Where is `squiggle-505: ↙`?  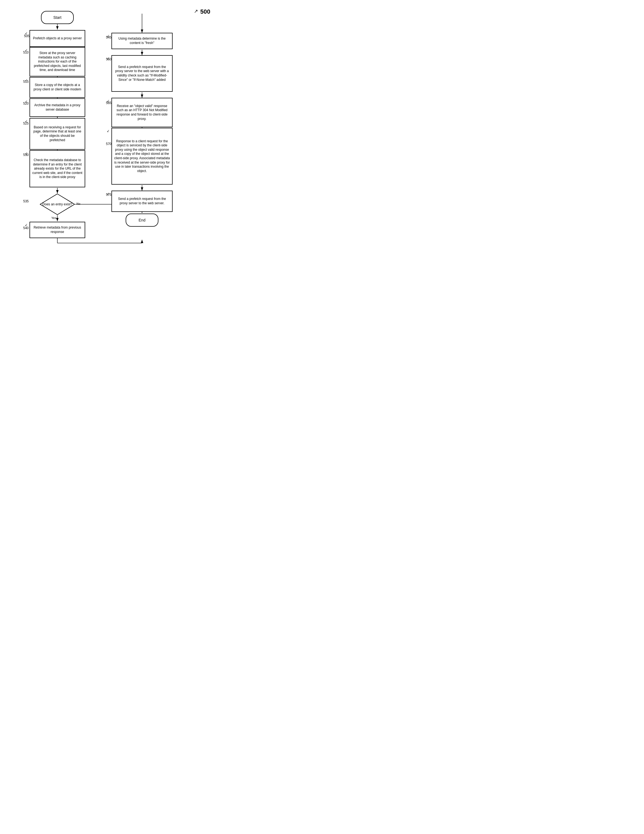
squiggle-505: ↙ is located at coordinates (26, 33).